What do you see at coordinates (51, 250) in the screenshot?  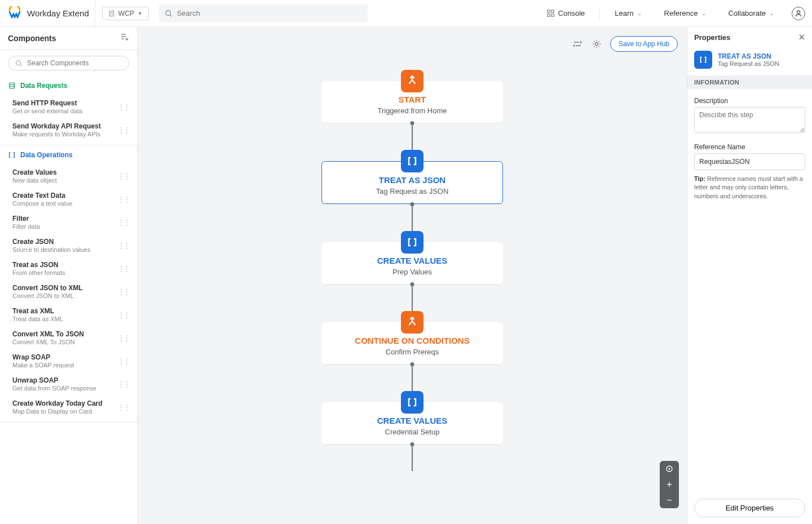 I see `component-subtitle: Source to destination values` at bounding box center [51, 250].